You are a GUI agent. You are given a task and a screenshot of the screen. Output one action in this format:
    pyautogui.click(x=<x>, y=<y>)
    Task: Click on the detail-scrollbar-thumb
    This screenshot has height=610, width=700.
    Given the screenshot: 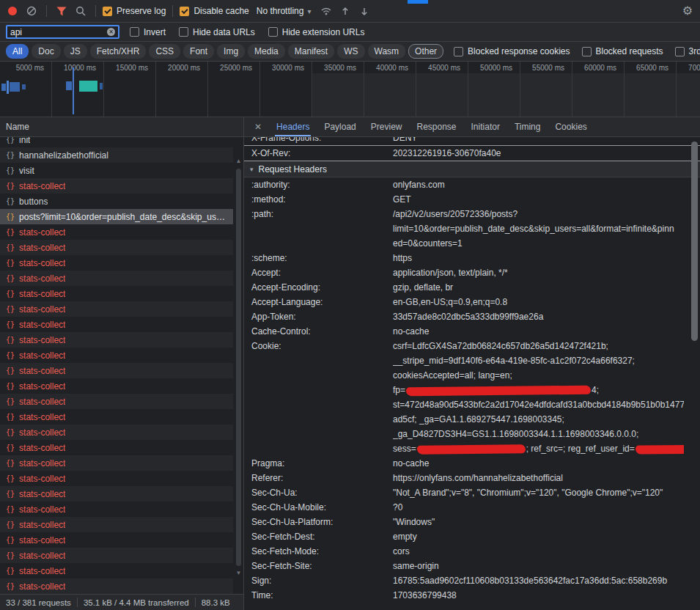 What is the action you would take?
    pyautogui.click(x=695, y=241)
    